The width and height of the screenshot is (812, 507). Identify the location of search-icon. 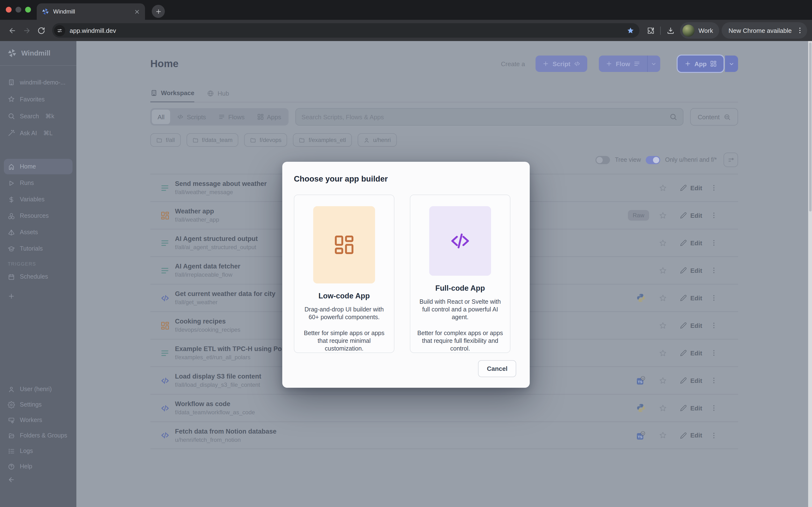
(674, 117).